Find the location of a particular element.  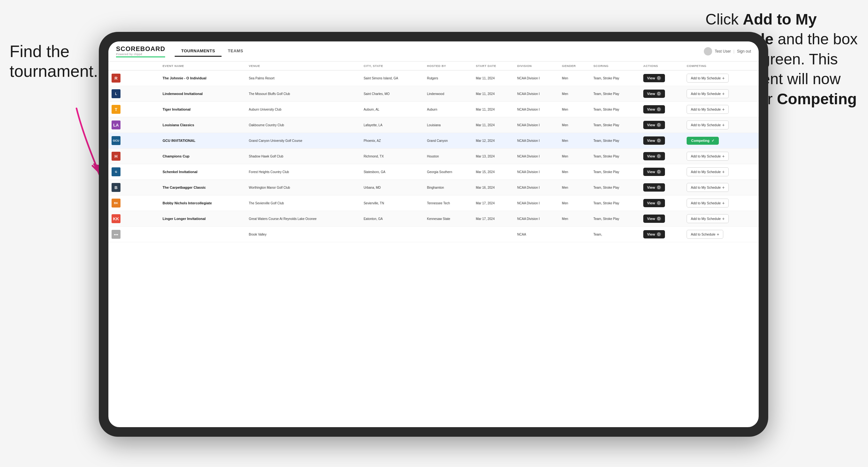

team-logo-cell: ••• is located at coordinates (134, 235).